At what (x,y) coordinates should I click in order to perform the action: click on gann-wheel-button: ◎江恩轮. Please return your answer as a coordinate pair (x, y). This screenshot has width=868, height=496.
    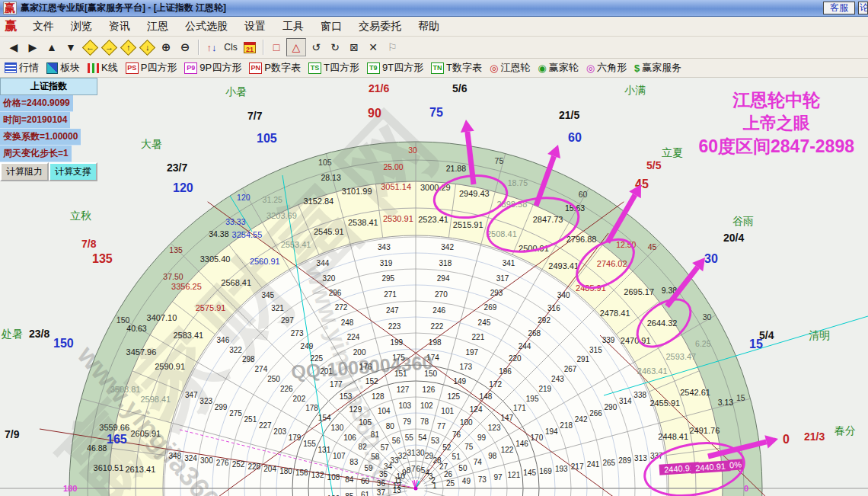
    Looking at the image, I should click on (510, 68).